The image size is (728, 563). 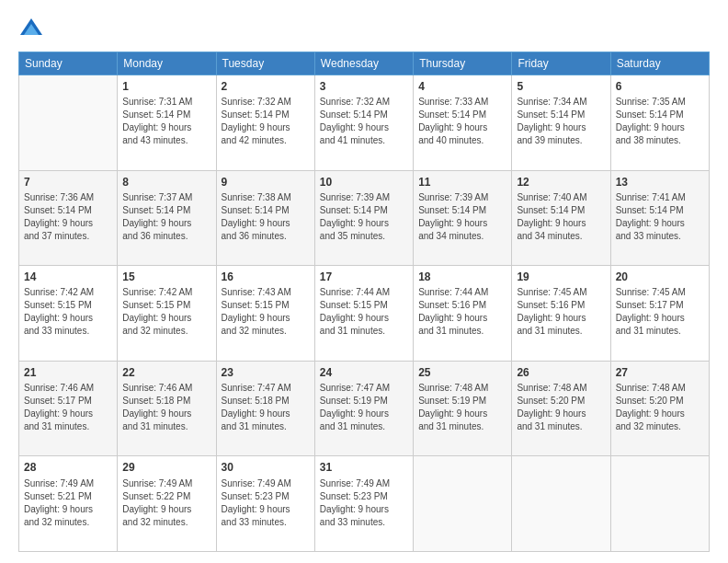 I want to click on calendar-cell: 15Sunrise: 7:42 AMSunset: 5:15 PMDayligh…, so click(x=167, y=314).